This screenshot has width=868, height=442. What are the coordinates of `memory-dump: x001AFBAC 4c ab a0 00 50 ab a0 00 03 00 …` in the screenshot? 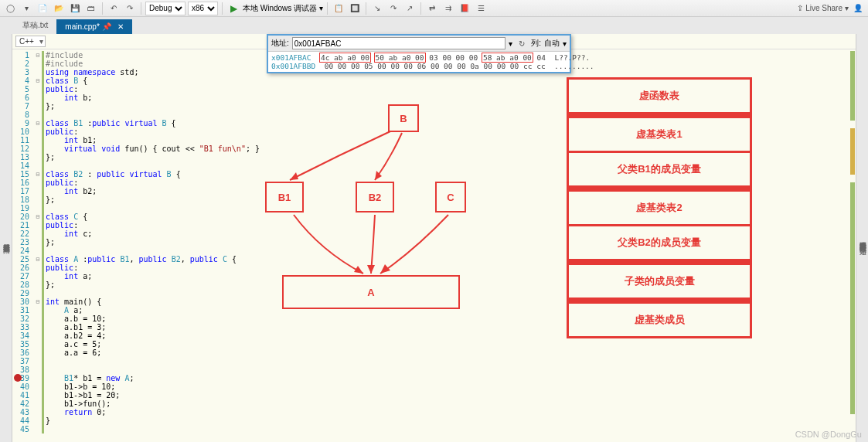 It's located at (419, 62).